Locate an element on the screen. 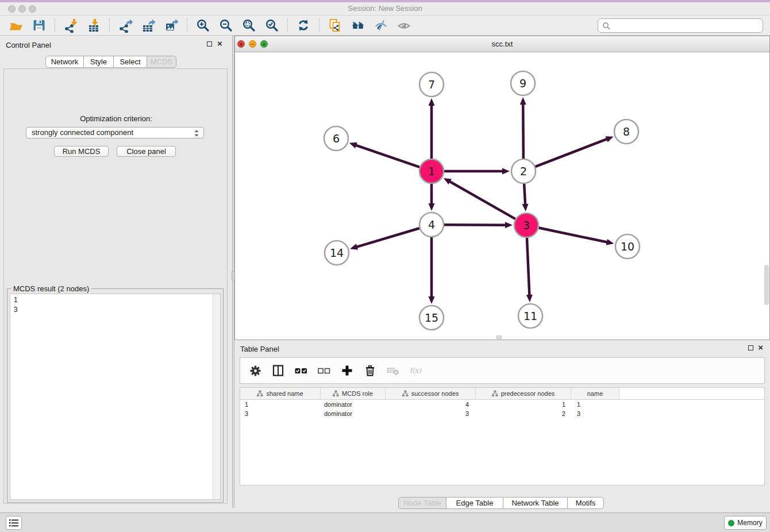 The image size is (770, 532). graph-node-label: 15 is located at coordinates (432, 318).